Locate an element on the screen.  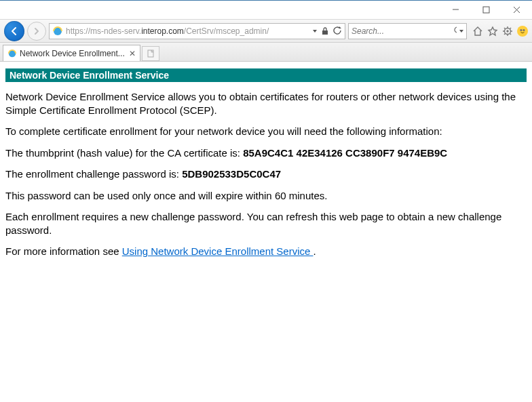
page-banner: Network Device Enrollment Service is located at coordinates (266, 75).